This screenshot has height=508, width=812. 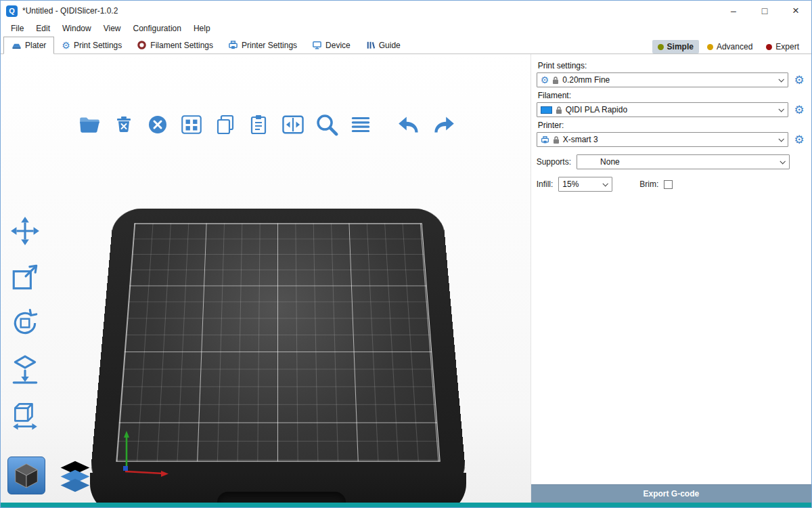 What do you see at coordinates (75, 475) in the screenshot?
I see `preview-view-button` at bounding box center [75, 475].